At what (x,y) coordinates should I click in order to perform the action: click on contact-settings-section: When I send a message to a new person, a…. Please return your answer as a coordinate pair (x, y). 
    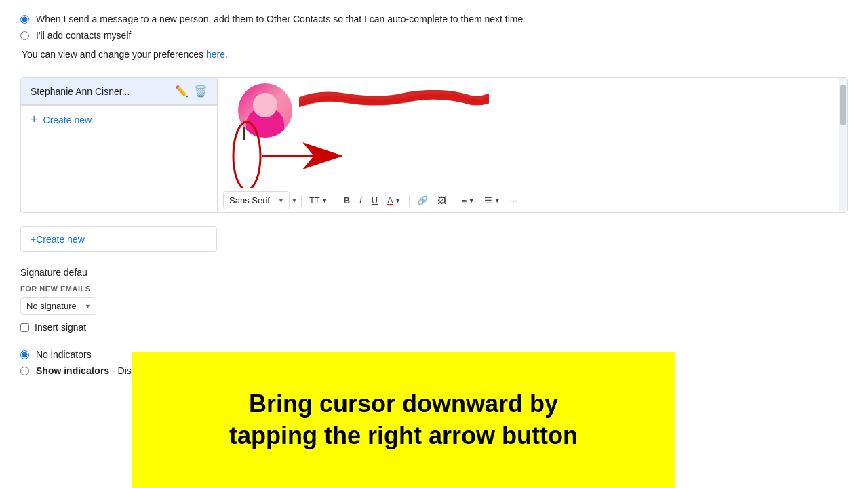
    Looking at the image, I should click on (434, 35).